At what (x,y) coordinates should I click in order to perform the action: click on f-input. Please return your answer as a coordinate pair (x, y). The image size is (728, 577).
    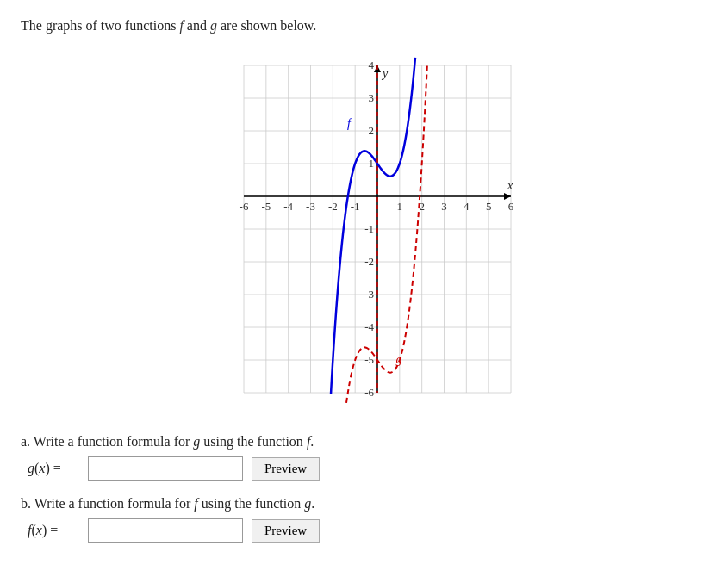
    Looking at the image, I should click on (165, 530).